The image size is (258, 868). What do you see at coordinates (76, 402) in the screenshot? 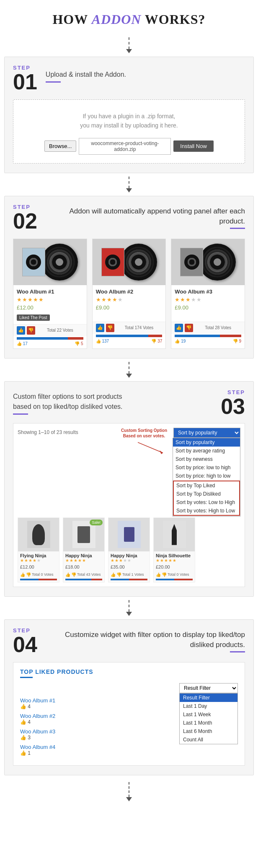
I see `step-03-title: Custom filter options to sort products b…` at bounding box center [76, 402].